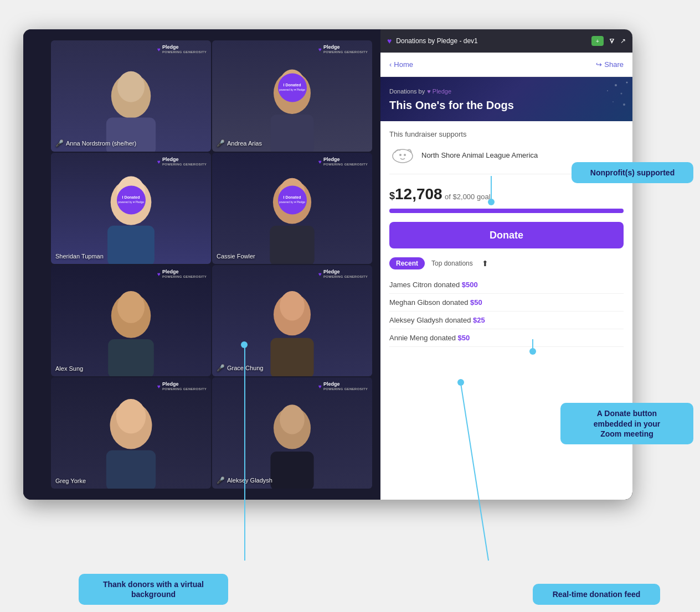 The height and width of the screenshot is (612, 700). I want to click on filter-icon: ⛛, so click(612, 41).